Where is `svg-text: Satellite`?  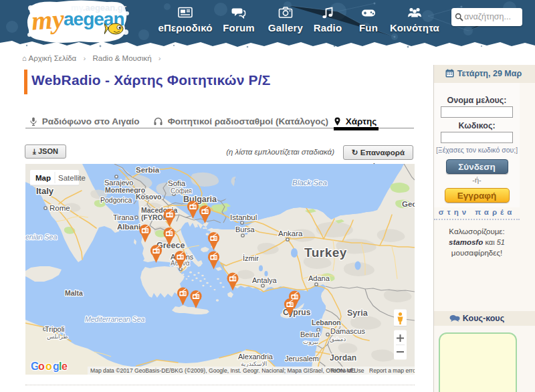 svg-text: Satellite is located at coordinates (72, 178).